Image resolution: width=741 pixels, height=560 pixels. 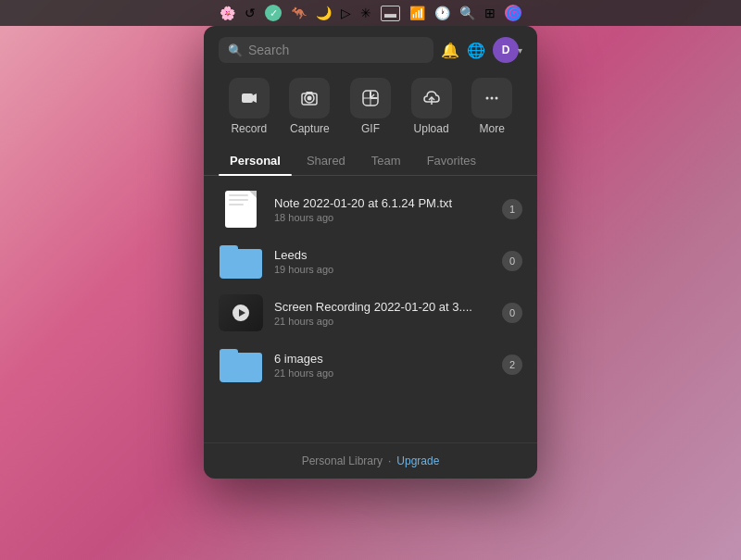 I want to click on capture-label: Capture, so click(x=309, y=129).